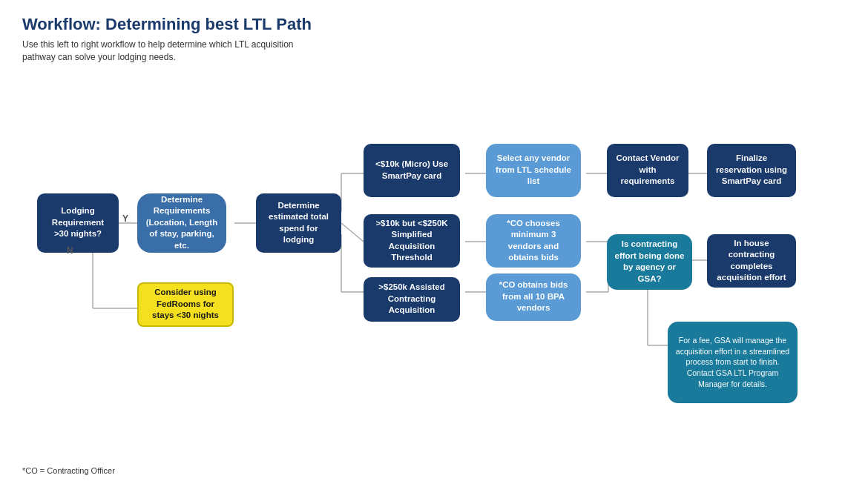  What do you see at coordinates (752, 170) in the screenshot?
I see `finalize-box: Finalize reservation using SmartPay card` at bounding box center [752, 170].